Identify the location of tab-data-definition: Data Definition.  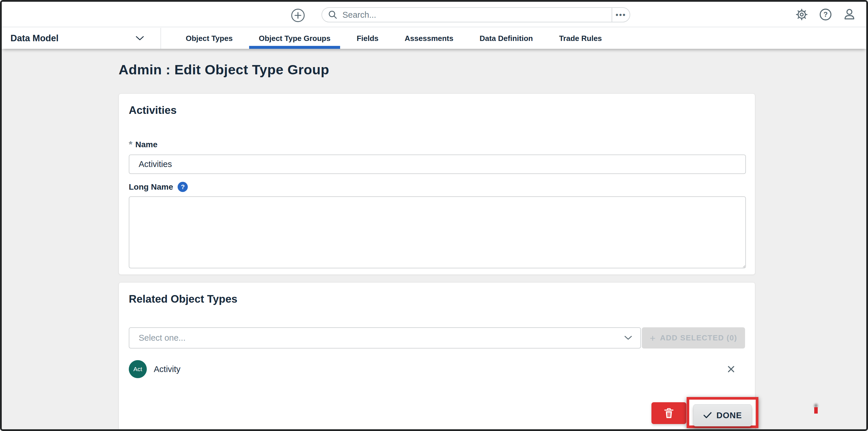
(506, 38).